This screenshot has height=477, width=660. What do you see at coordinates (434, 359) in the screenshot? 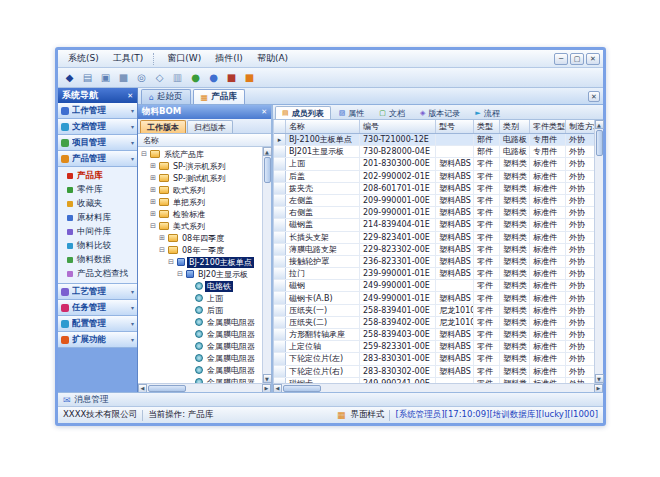
I see `table-row: 下轮定位片(左)283-830301-00E塑料ABS零件塑料类标准件外协条` at bounding box center [434, 359].